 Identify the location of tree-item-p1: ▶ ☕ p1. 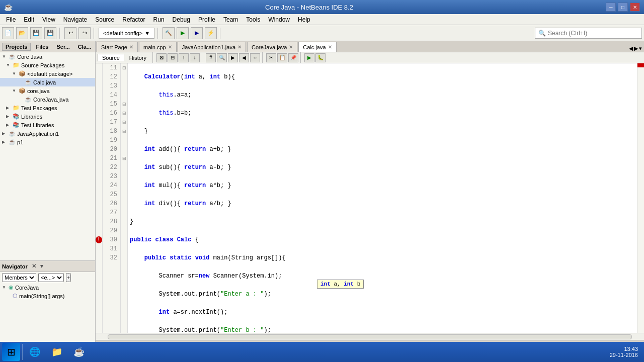
(47, 142).